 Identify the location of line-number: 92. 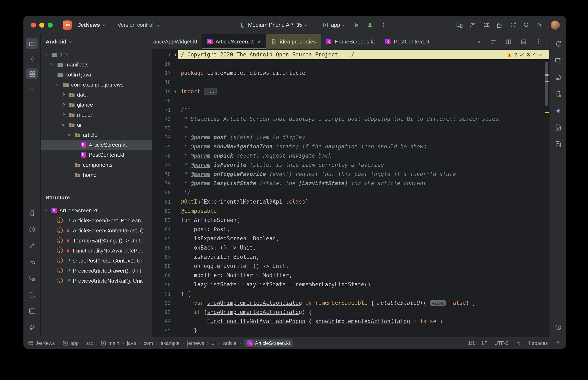
(162, 303).